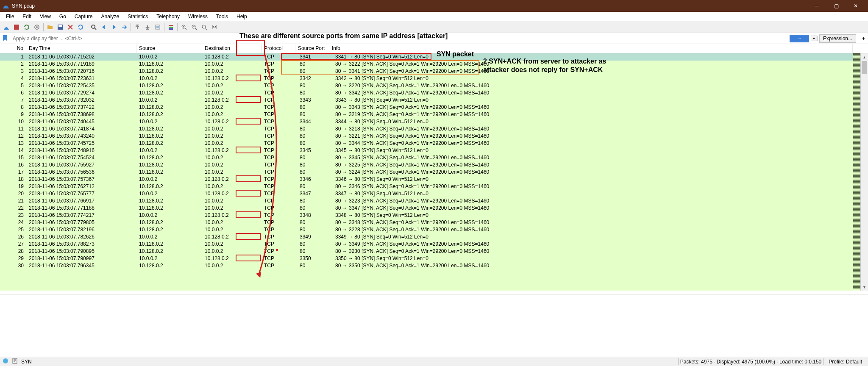  I want to click on packet-row: 292018-11-06 15:03:07.79099710.0.0.210.1…, so click(434, 258).